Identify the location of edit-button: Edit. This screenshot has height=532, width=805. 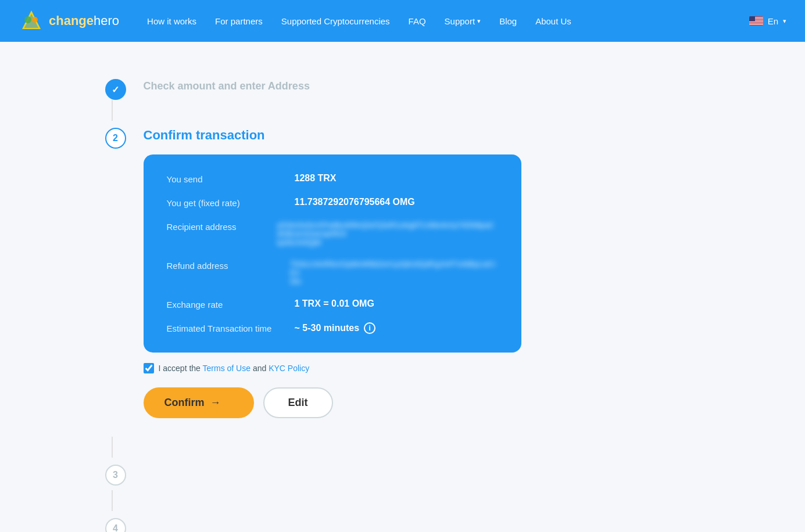
(298, 403).